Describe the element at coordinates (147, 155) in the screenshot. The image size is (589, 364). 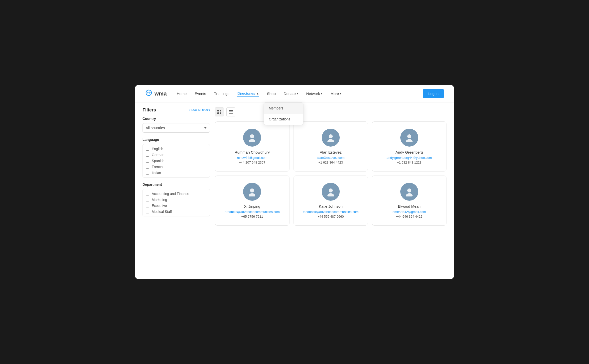
I see `language-german-checkbox` at that location.